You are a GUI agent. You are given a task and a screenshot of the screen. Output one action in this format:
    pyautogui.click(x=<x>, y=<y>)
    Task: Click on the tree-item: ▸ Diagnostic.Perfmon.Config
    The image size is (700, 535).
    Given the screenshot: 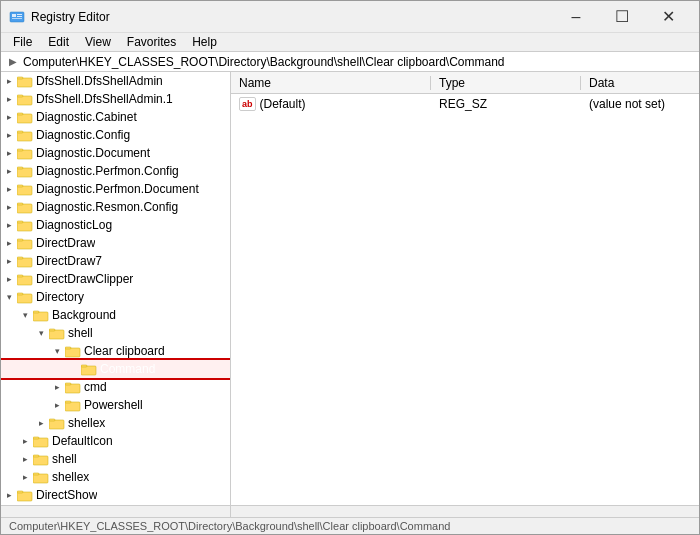 What is the action you would take?
    pyautogui.click(x=116, y=171)
    